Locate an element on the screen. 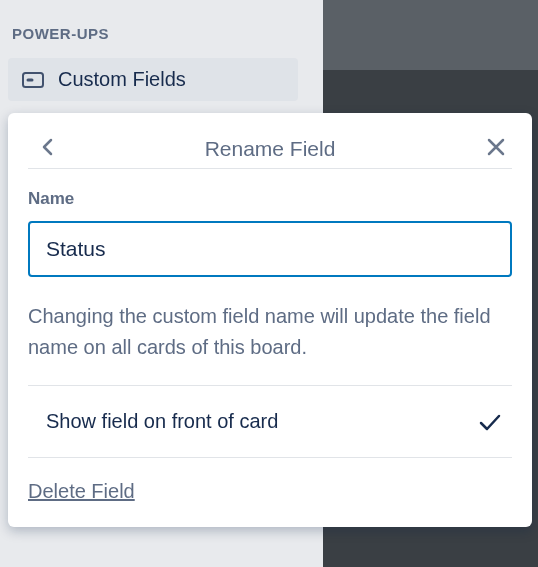  show-on-front-toggle: Show field on front of card is located at coordinates (270, 422).